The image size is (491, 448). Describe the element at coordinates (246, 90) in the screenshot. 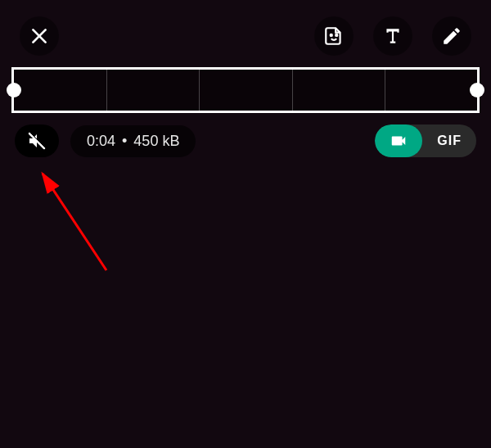

I see `video-trimmer` at that location.